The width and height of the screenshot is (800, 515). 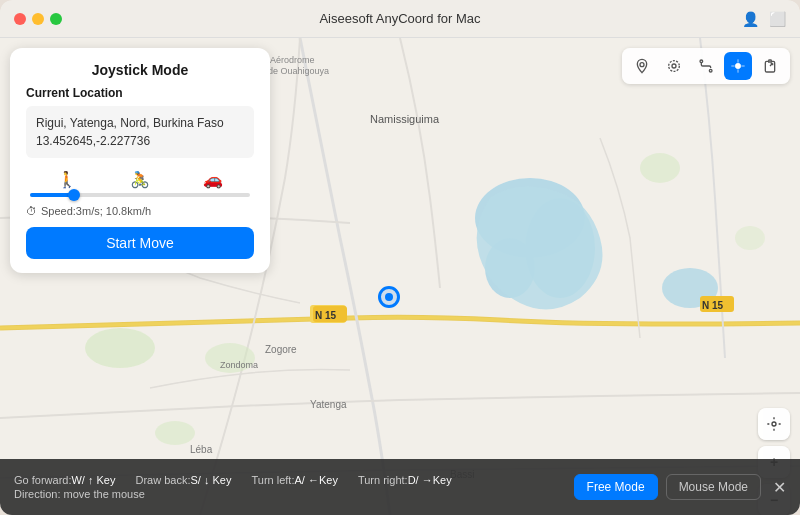 What do you see at coordinates (714, 487) in the screenshot?
I see `mouse-mode-button: Mouse Mode` at bounding box center [714, 487].